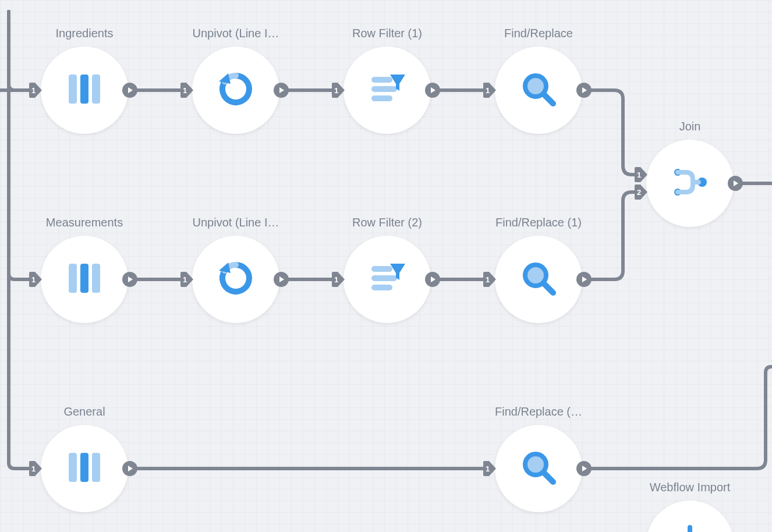 The image size is (772, 532). What do you see at coordinates (690, 183) in the screenshot?
I see `node-join: Join 1 2` at bounding box center [690, 183].